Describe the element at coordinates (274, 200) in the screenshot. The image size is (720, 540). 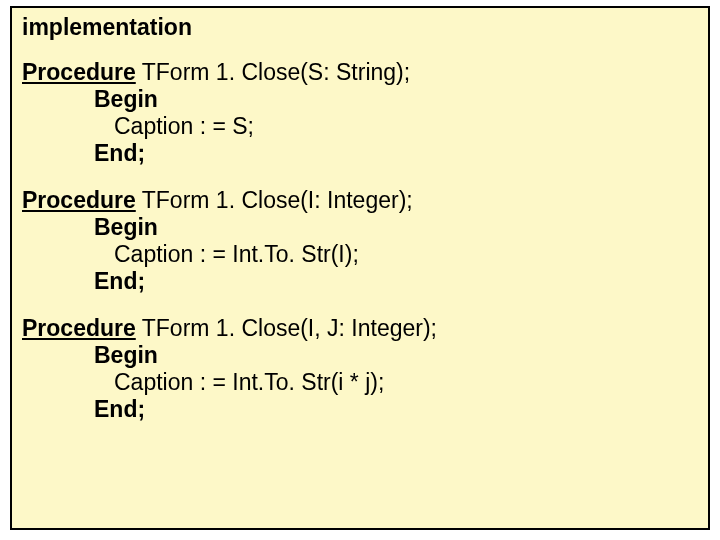
I see `procedure-signature: TForm 1. Close(I: Integer);` at that location.